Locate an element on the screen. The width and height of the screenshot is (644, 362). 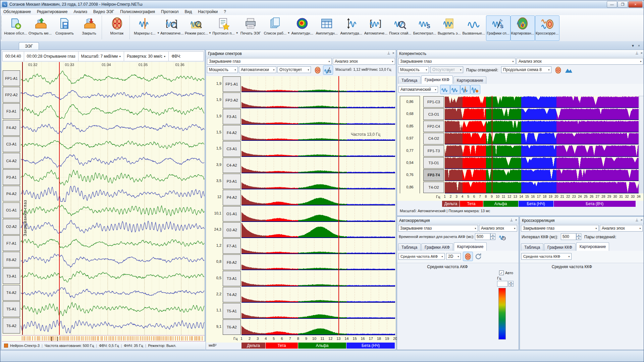
wave-spectrum-icon: S is located at coordinates (328, 70).